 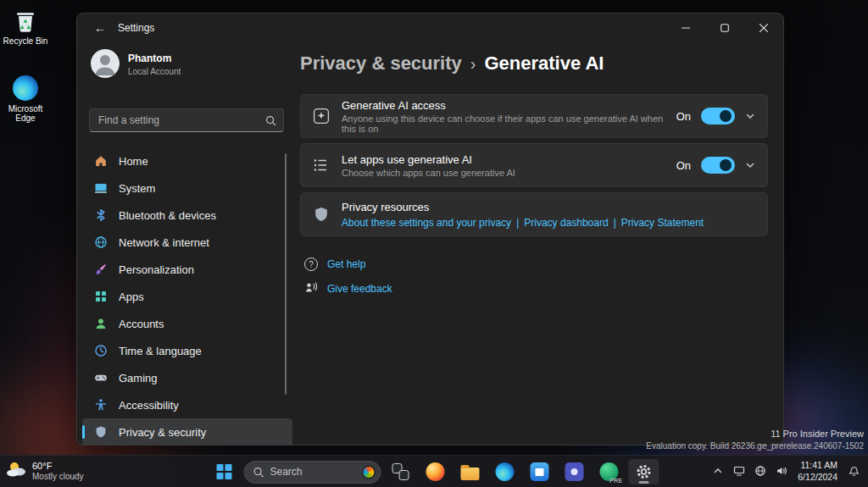 What do you see at coordinates (817, 471) in the screenshot?
I see `clock: 11:41 AM 6/12/2024` at bounding box center [817, 471].